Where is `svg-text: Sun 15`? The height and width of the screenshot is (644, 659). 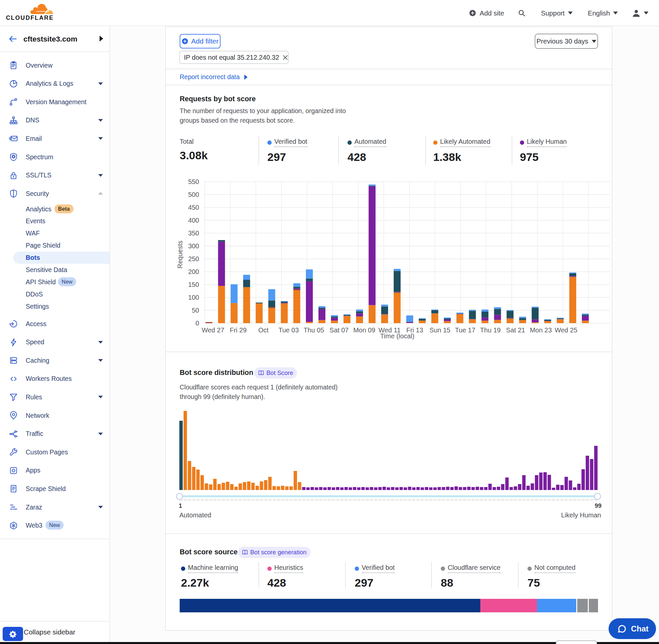 svg-text: Sun 15 is located at coordinates (440, 330).